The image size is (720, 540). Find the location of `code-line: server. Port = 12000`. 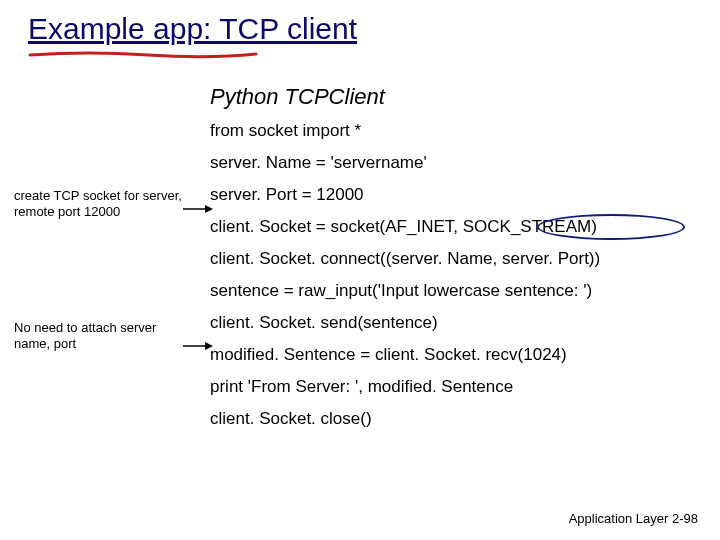

code-line: server. Port = 12000 is located at coordinates (405, 194).